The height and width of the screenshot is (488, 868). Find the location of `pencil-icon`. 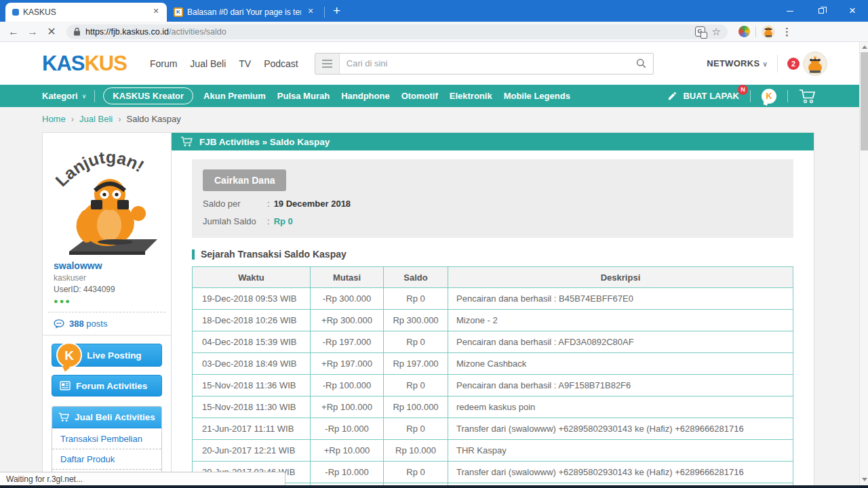

pencil-icon is located at coordinates (673, 96).